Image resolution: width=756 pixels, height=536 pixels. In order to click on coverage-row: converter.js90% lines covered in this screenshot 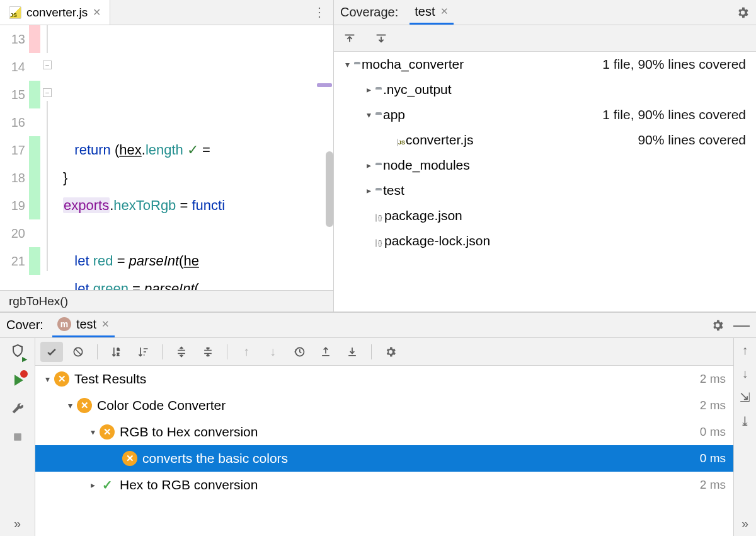, I will do `click(545, 140)`.